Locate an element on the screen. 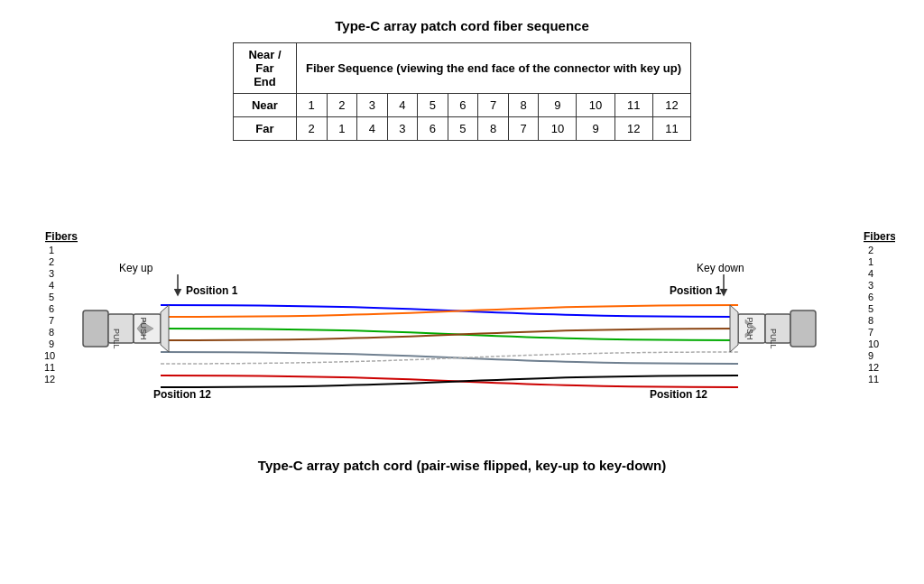  left-fiber-3: 3 is located at coordinates (51, 273).